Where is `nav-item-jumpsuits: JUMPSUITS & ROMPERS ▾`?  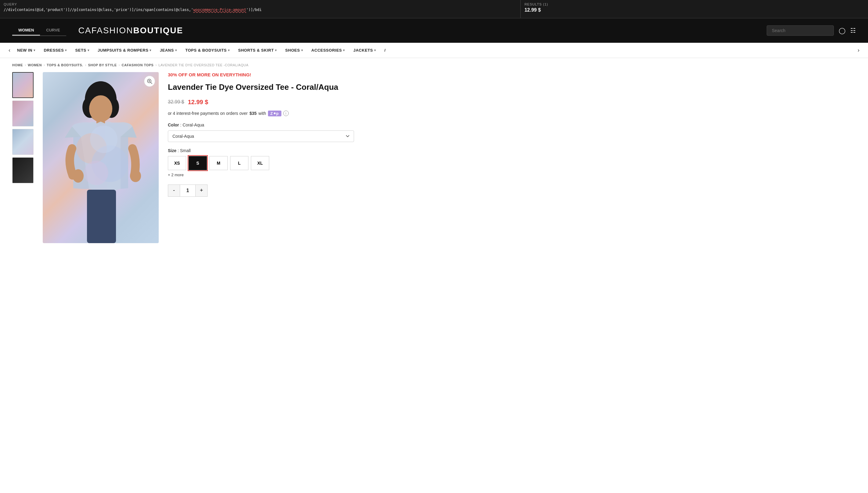 nav-item-jumpsuits: JUMPSUITS & ROMPERS ▾ is located at coordinates (124, 50).